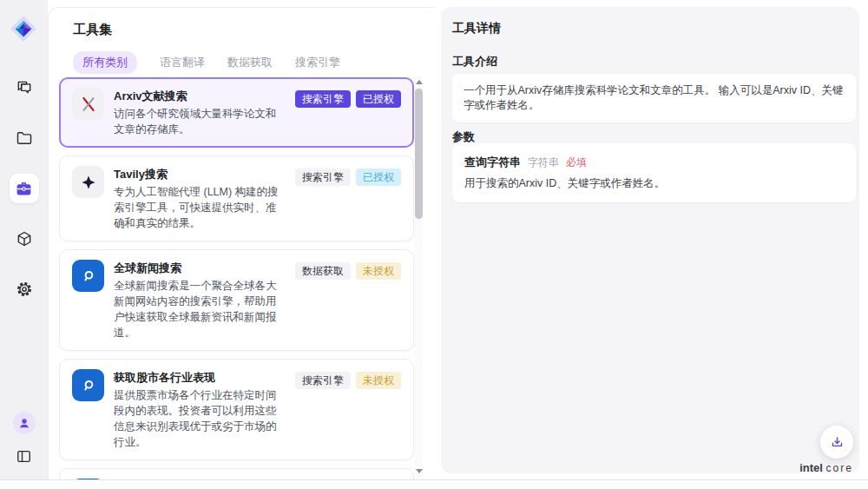  Describe the element at coordinates (419, 82) in the screenshot. I see `scroll-up-arrow-icon` at that location.